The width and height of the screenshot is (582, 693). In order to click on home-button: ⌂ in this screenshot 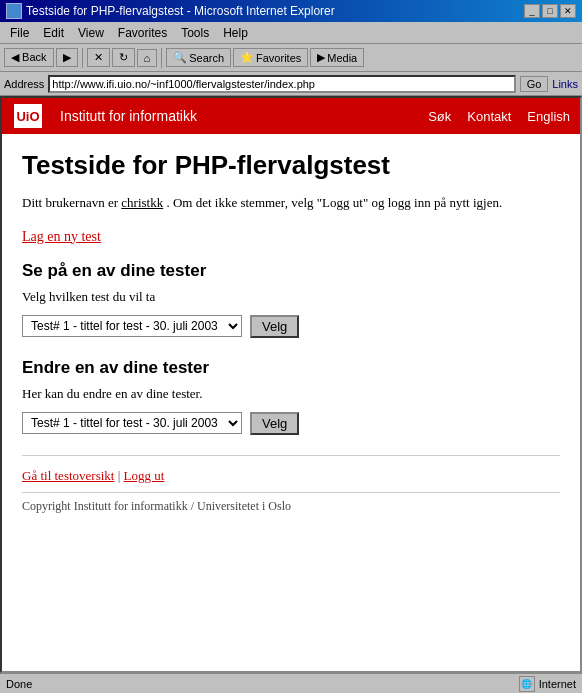, I will do `click(148, 58)`.